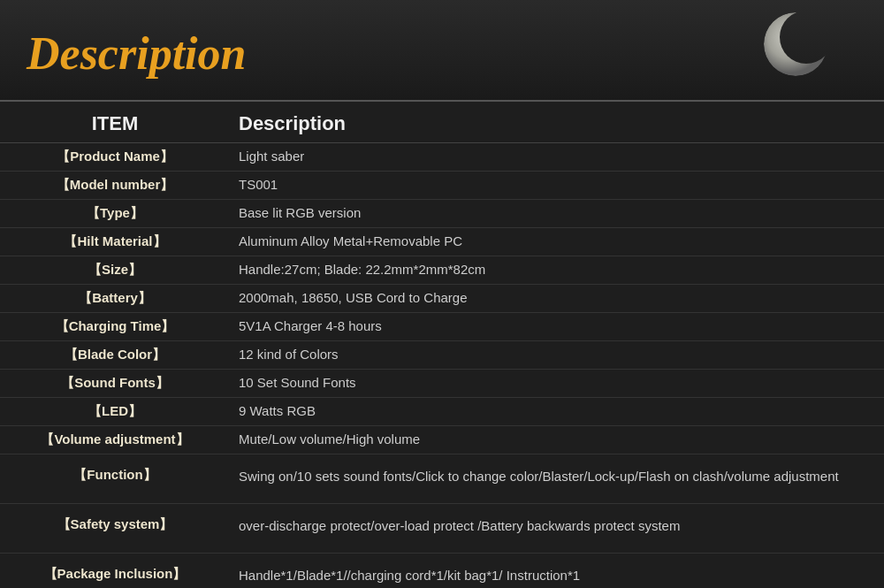 Image resolution: width=884 pixels, height=588 pixels. What do you see at coordinates (557, 327) in the screenshot?
I see `row-value: 5V1A Charger 4-8 hours` at bounding box center [557, 327].